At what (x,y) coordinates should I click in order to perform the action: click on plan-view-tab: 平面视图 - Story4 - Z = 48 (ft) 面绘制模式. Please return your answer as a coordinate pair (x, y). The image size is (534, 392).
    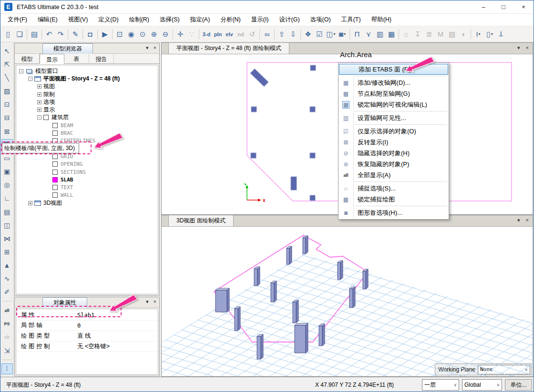
    Looking at the image, I should click on (229, 48).